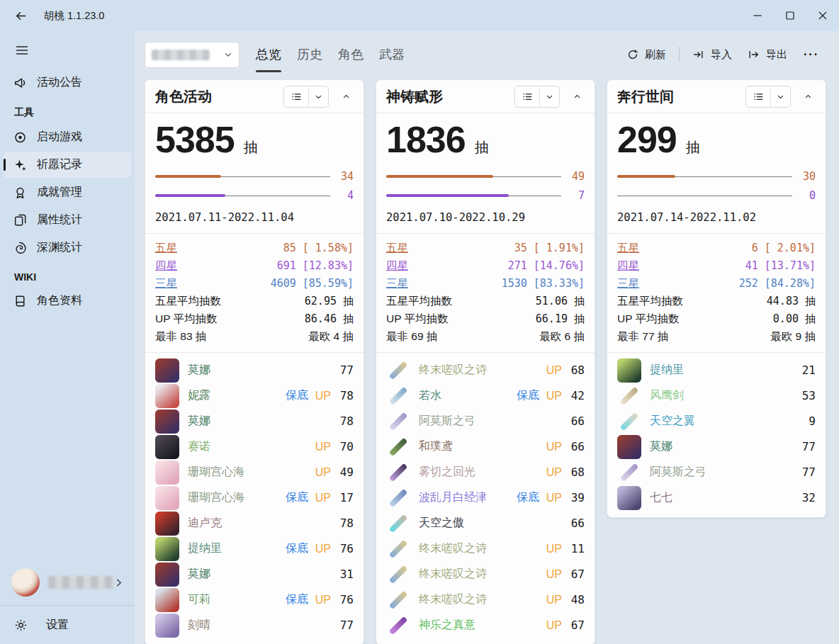  What do you see at coordinates (346, 599) in the screenshot?
I see `pull-count: 76` at bounding box center [346, 599].